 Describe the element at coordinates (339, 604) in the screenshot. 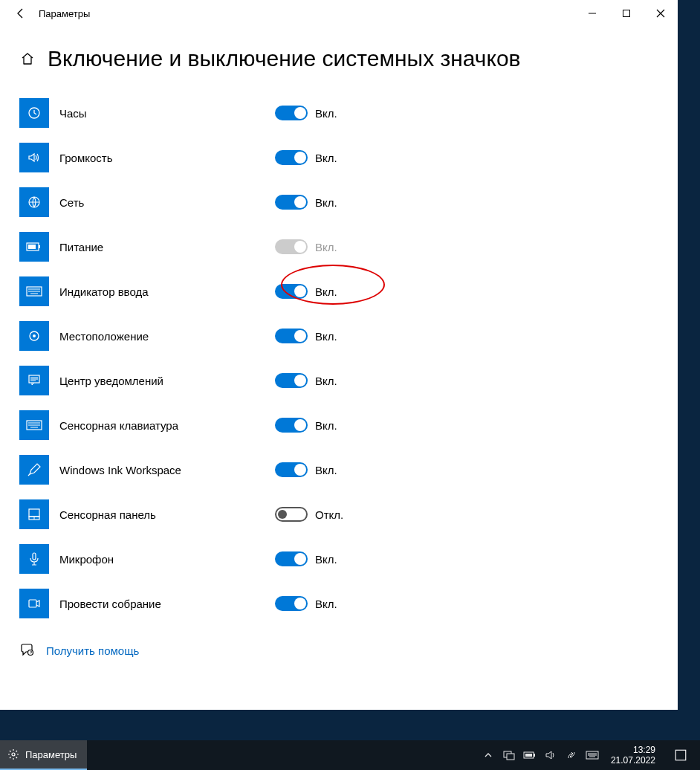

I see `setting-row-meet-now: Провести собраниеВкл.` at that location.